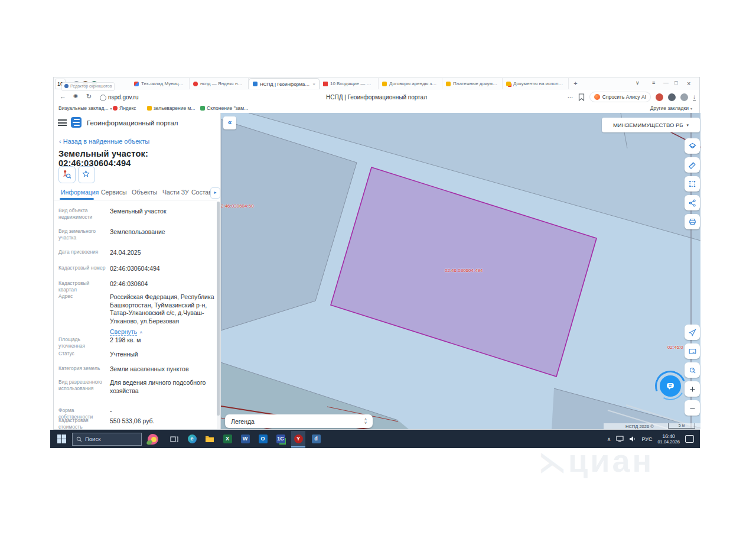 The height and width of the screenshot is (535, 756). I want to click on window-close-icon: ×, so click(689, 83).